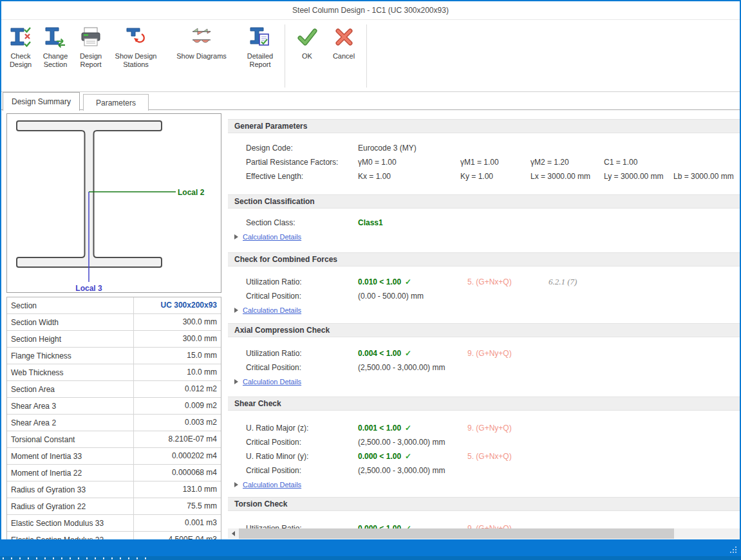  I want to click on property-value: 15.0 mm, so click(177, 355).